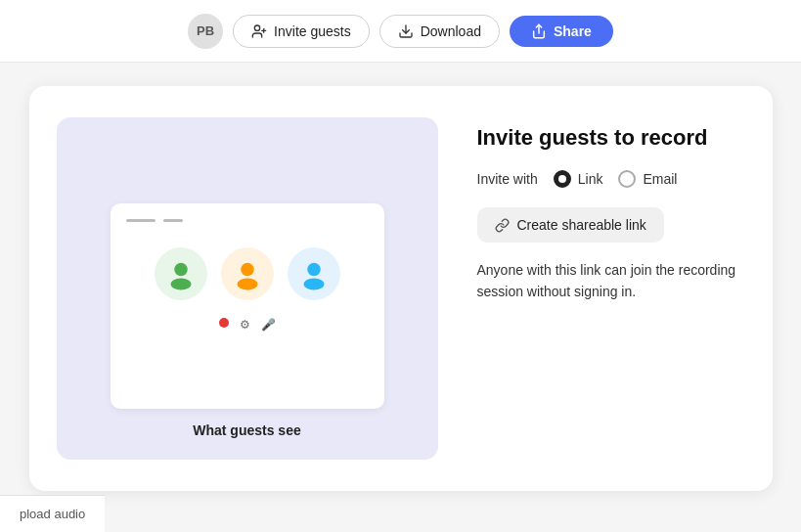 Image resolution: width=801 pixels, height=532 pixels. I want to click on user-avatar: PB, so click(205, 31).